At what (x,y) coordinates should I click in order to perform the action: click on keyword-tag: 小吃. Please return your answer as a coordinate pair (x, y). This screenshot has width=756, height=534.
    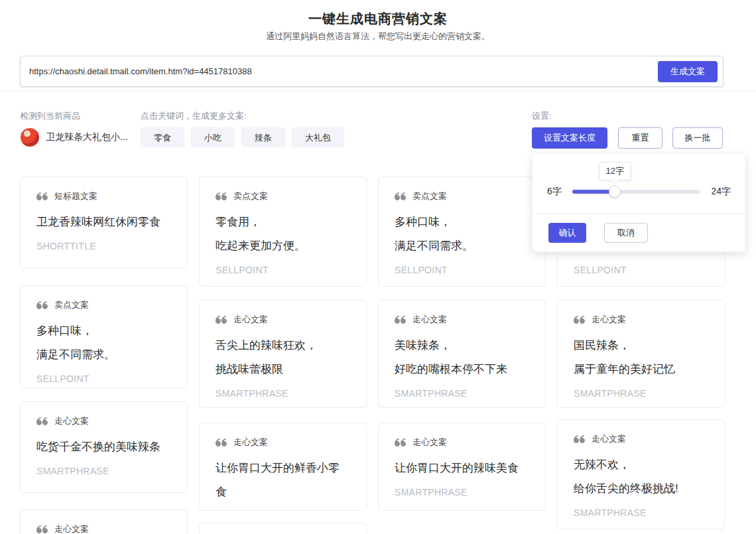
    Looking at the image, I should click on (213, 137).